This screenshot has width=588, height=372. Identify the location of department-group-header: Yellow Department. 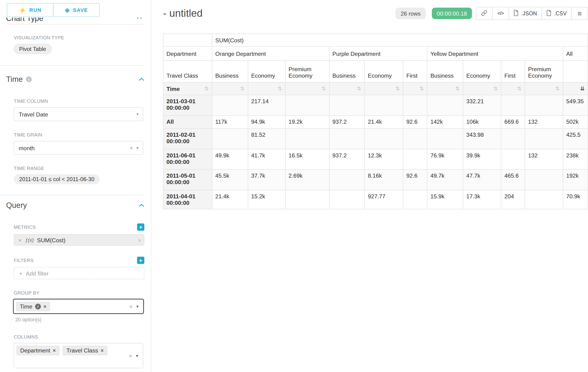
(495, 53).